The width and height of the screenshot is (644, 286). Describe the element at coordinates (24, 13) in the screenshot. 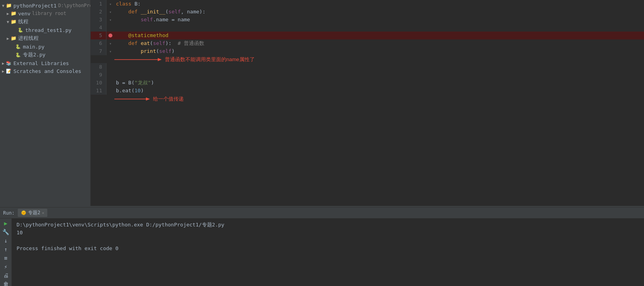

I see `venv-label: venv` at that location.